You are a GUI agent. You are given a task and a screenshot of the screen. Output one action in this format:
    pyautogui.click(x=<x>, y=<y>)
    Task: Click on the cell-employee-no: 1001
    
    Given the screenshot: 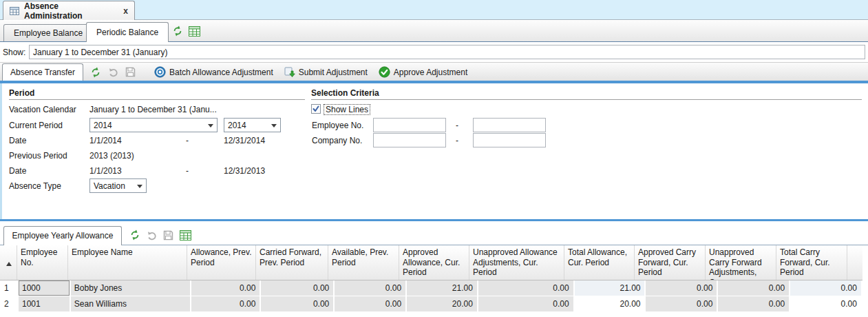 What is the action you would take?
    pyautogui.click(x=44, y=304)
    